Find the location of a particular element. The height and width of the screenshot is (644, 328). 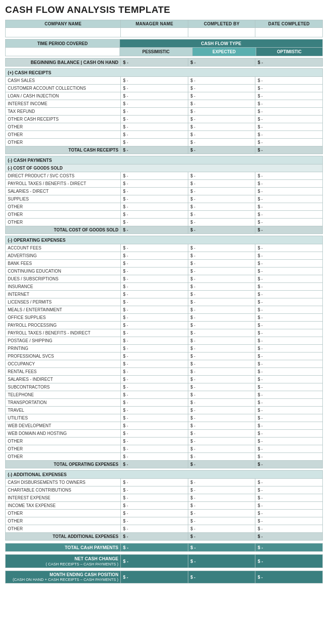

manager-name-input is located at coordinates (155, 33).